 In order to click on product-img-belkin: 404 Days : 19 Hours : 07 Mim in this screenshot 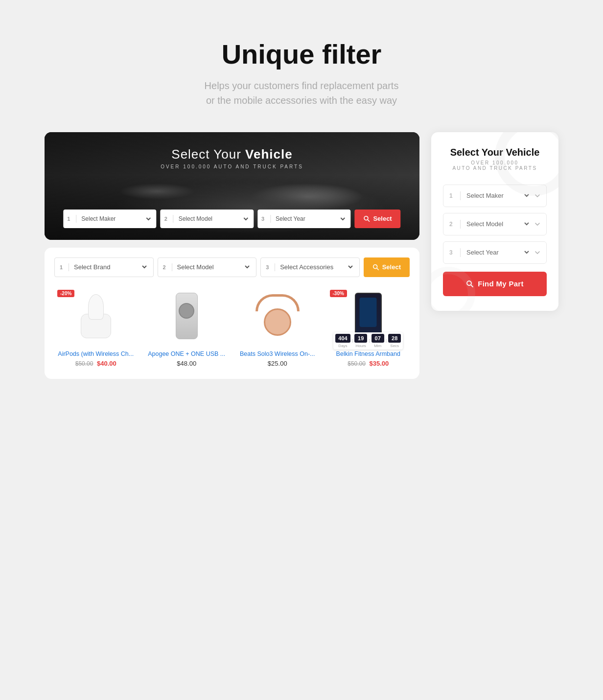, I will do `click(369, 316)`.